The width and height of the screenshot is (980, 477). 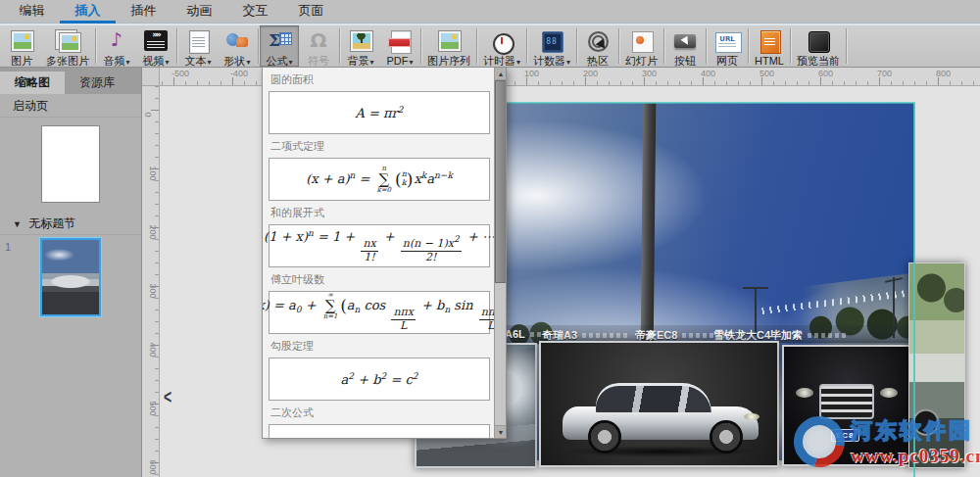 What do you see at coordinates (380, 379) in the screenshot?
I see `formula-expression: a2 + b2 = c2` at bounding box center [380, 379].